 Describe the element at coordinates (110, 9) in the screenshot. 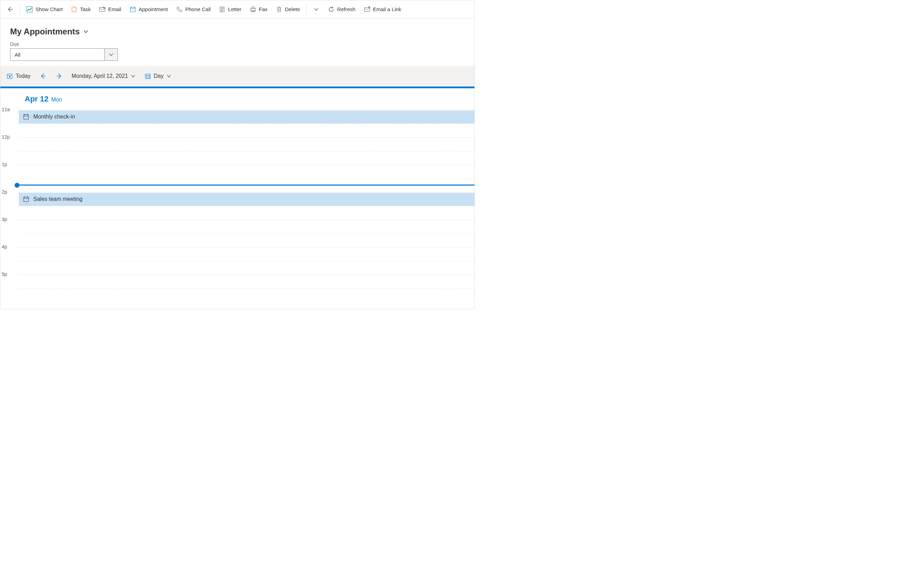

I see `email-button: Email` at that location.